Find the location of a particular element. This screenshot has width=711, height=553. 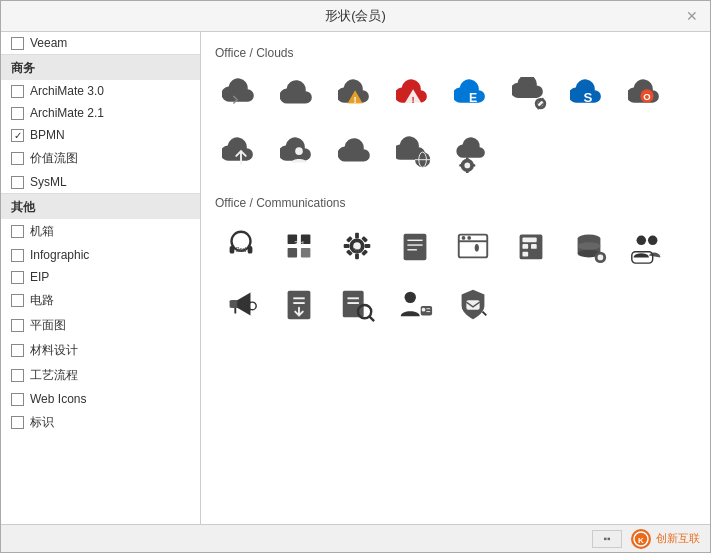

icon-megaphone is located at coordinates (241, 304).